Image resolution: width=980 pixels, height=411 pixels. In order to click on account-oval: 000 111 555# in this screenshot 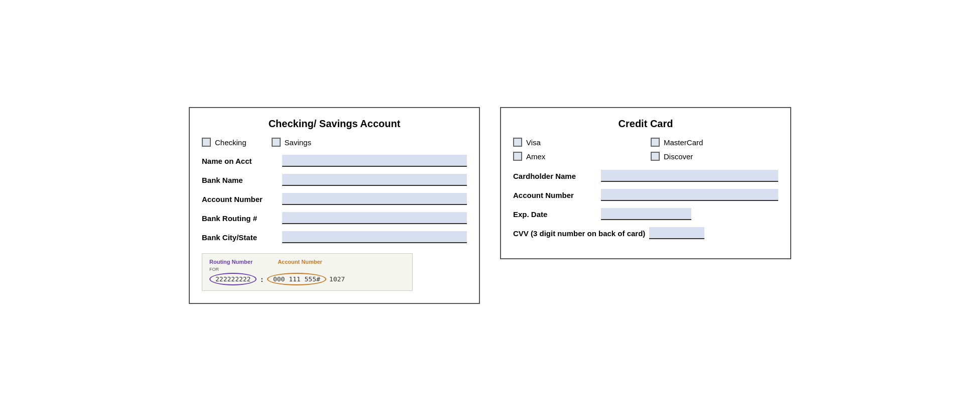, I will do `click(297, 279)`.